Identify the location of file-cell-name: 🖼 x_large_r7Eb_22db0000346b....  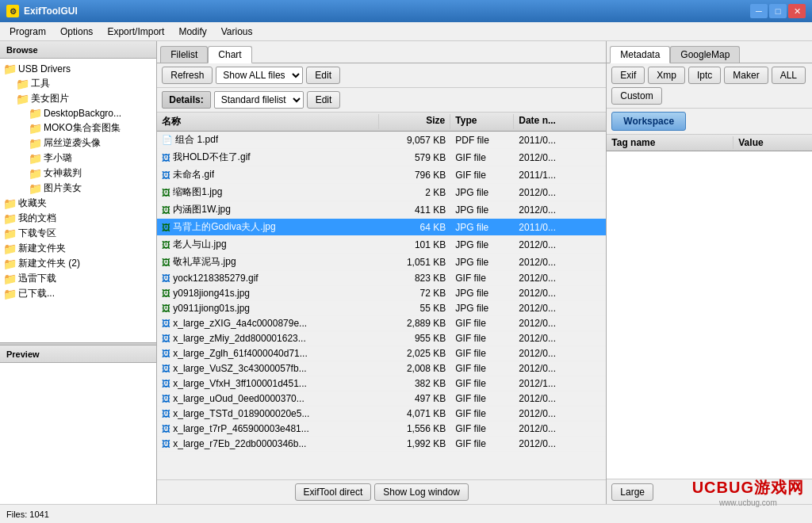
(268, 444).